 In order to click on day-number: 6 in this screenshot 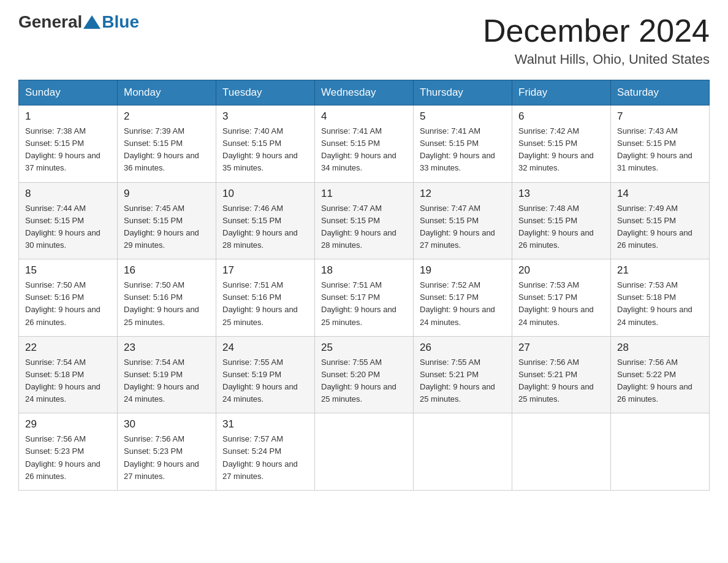, I will do `click(561, 117)`.